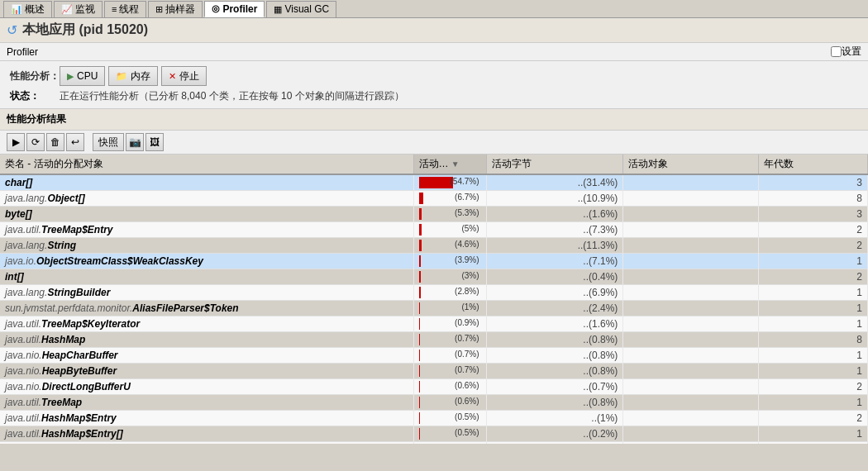  What do you see at coordinates (434, 355) in the screenshot?
I see `table-row: java.nio.HeapCharBuffer(0.7%)..(0.8%)1` at bounding box center [434, 355].